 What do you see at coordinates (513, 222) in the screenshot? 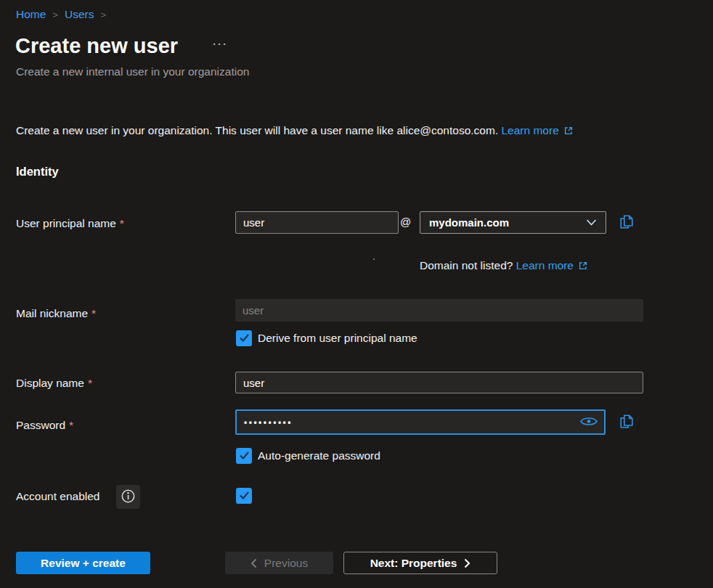
I see `domain-select: mydomain.com` at bounding box center [513, 222].